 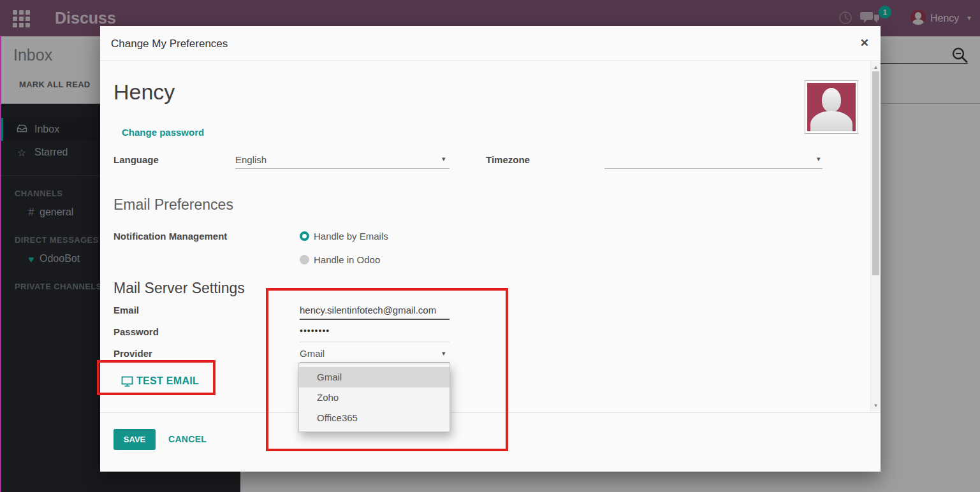 I want to click on password-label: Password, so click(x=136, y=331).